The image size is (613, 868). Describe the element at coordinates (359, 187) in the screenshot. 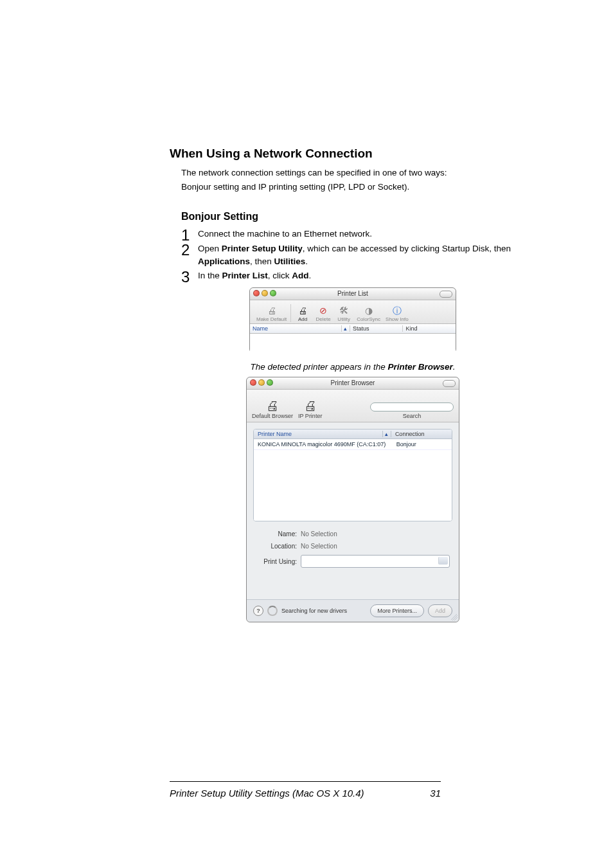

I see `intro-line-2: Bonjour setting and IP printing setting …` at that location.